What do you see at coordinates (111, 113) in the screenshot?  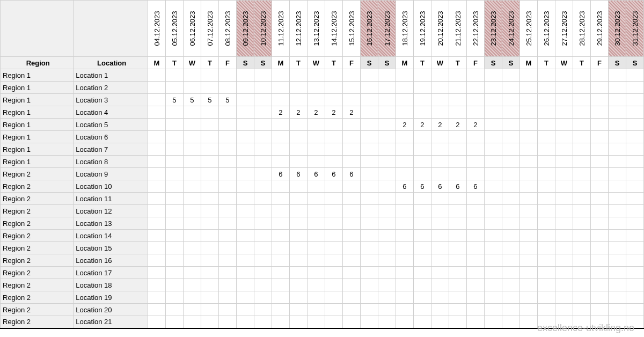 I see `location-cell: Location 4` at bounding box center [111, 113].